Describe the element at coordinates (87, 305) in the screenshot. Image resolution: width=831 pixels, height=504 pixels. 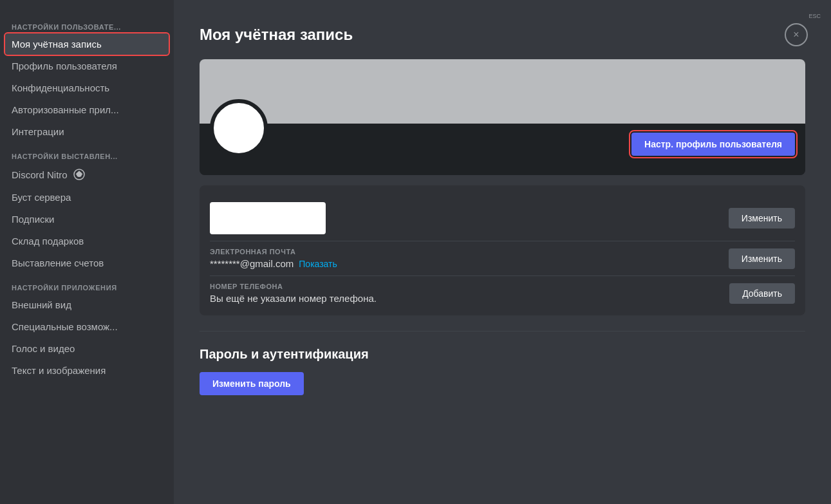
I see `sidebar-item-appearance: Внешний вид` at that location.